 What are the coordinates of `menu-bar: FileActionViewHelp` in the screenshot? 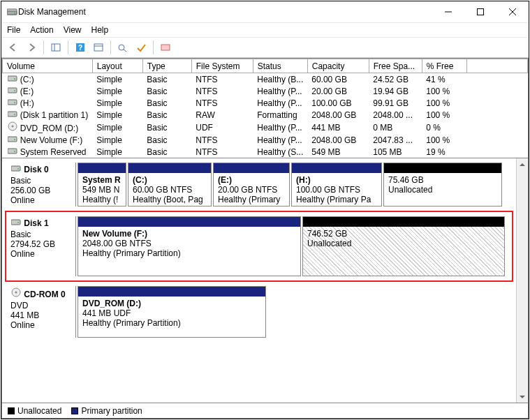 It's located at (265, 31).